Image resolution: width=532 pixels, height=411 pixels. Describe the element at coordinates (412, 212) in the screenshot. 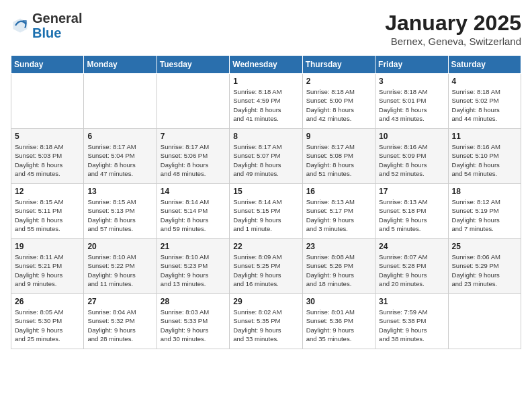

I see `calendar-cell: 17Sunrise: 8:13 AM Sunset: 5:18 PM Dayli…` at that location.